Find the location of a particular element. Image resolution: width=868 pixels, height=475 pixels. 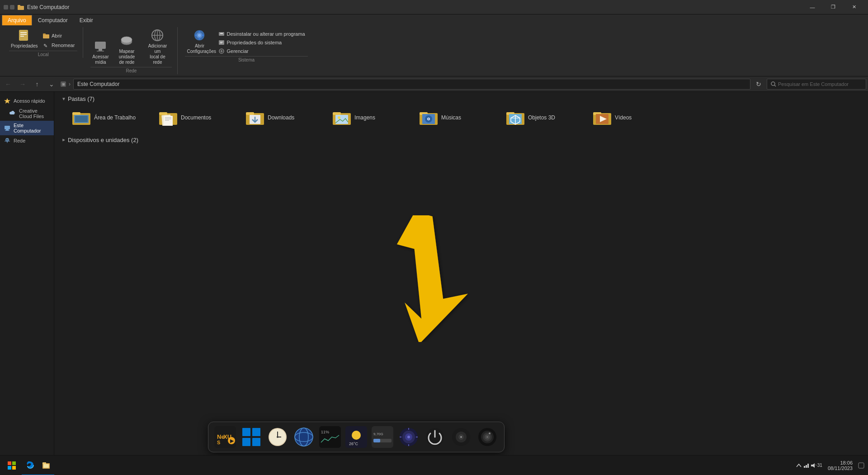

settings-icon is located at coordinates (199, 35).